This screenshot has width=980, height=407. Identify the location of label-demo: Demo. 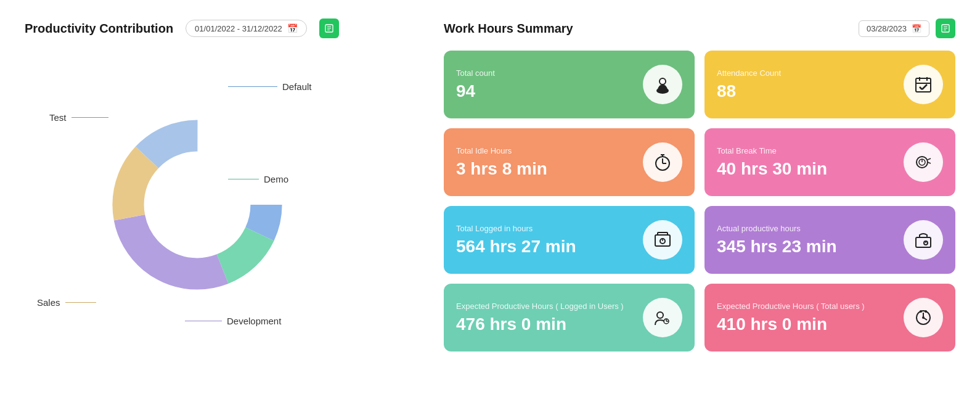
(258, 179).